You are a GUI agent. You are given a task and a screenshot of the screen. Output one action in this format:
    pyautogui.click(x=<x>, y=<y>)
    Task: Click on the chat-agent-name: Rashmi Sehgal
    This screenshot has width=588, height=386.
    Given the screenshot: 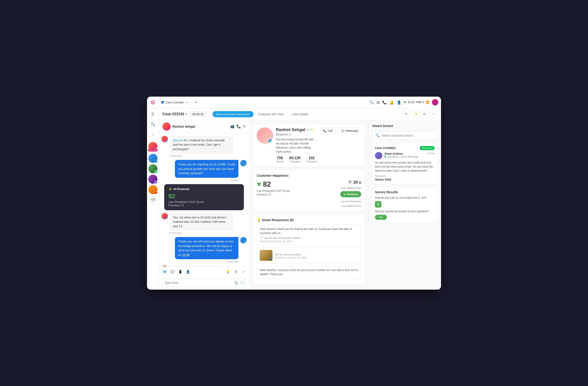 What is the action you would take?
    pyautogui.click(x=184, y=126)
    